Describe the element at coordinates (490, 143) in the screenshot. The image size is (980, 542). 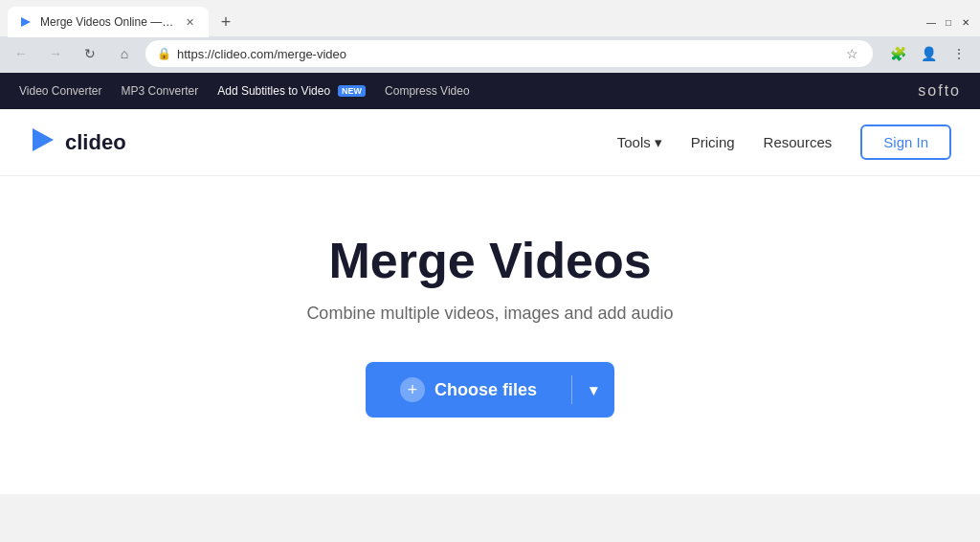
I see `main-nav: clideo Tools ▾ Pricing Resources Sign In` at that location.